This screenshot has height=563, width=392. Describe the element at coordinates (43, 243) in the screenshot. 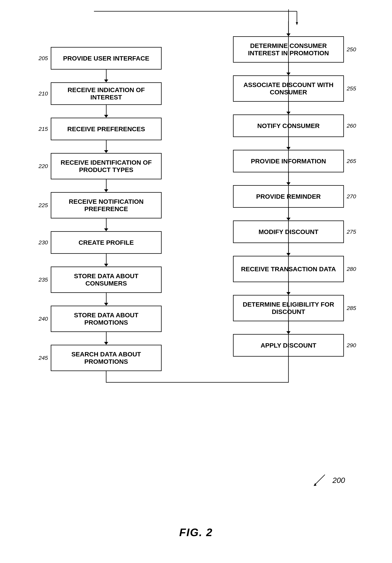

I see `step-label-230: 230` at that location.